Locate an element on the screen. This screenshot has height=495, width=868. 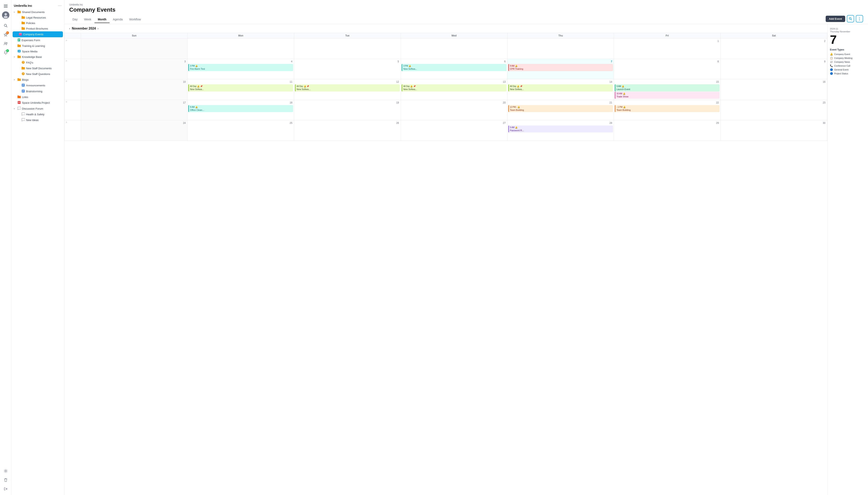
event-pill: 3 PM 🔔Fire Alarm Test is located at coordinates (241, 67).